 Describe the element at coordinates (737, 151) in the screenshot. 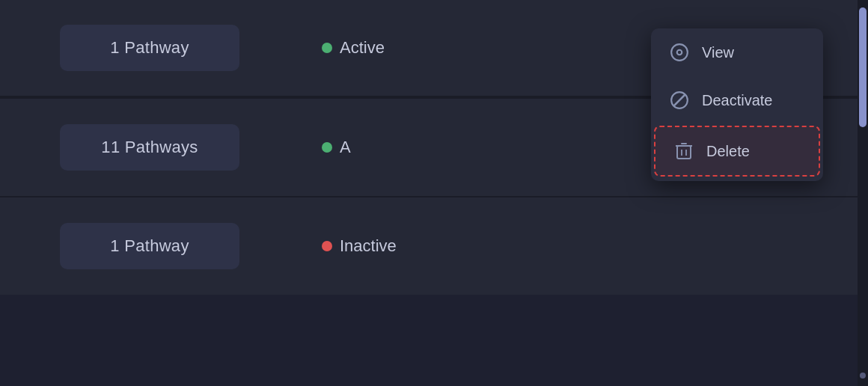

I see `context-menu-delete: Delete` at that location.